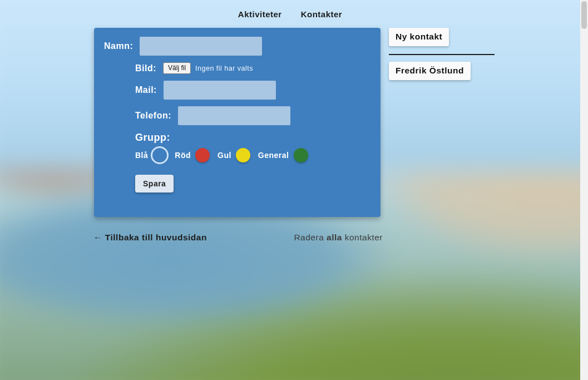 This screenshot has width=588, height=380. I want to click on name-label: Namn:, so click(118, 46).